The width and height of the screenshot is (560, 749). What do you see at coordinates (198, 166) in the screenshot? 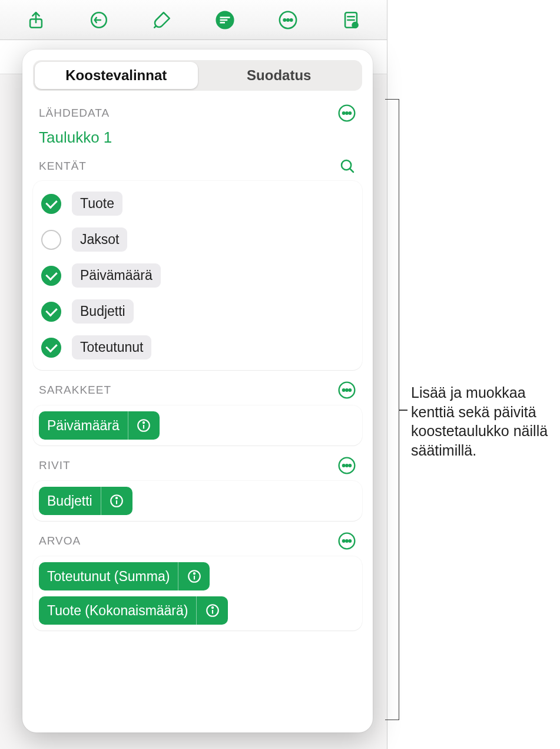
I see `section-header-fields: KENTÄT` at bounding box center [198, 166].